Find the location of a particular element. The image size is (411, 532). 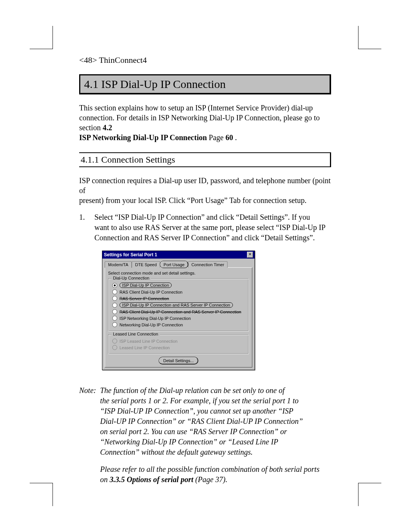

radio-isp-dialup: ISP Dial-Up IP Conection is located at coordinates (178, 285).